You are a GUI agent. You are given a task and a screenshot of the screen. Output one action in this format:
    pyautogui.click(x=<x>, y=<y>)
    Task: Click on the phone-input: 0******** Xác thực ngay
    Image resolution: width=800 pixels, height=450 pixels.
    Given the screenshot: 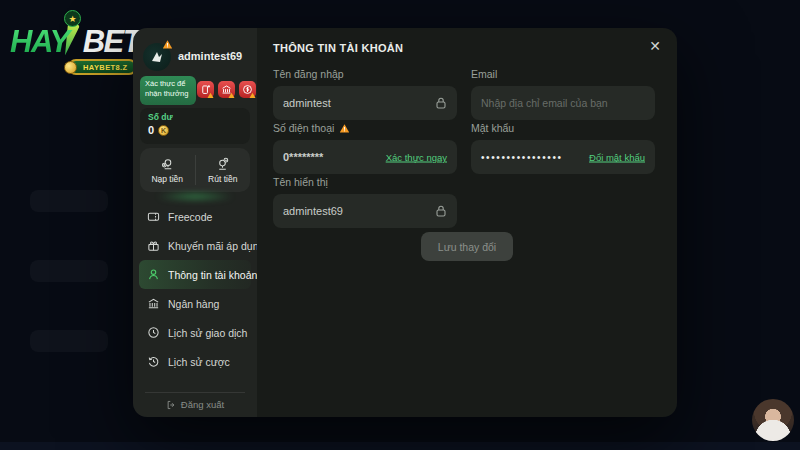 What is the action you would take?
    pyautogui.click(x=365, y=157)
    